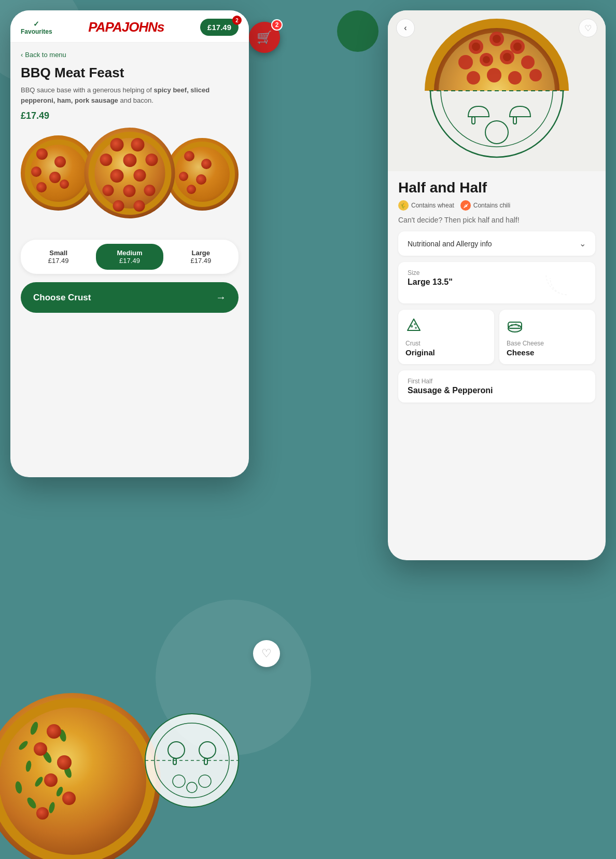 The height and width of the screenshot is (859, 616). Describe the element at coordinates (201, 257) in the screenshot. I see `size-option-large: Large £17.49` at that location.